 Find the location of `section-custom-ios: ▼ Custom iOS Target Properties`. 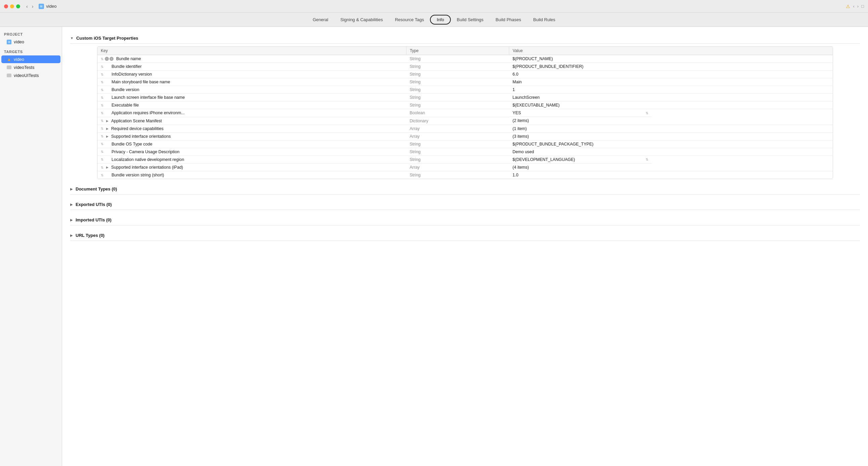

section-custom-ios: ▼ Custom iOS Target Properties is located at coordinates (465, 38).